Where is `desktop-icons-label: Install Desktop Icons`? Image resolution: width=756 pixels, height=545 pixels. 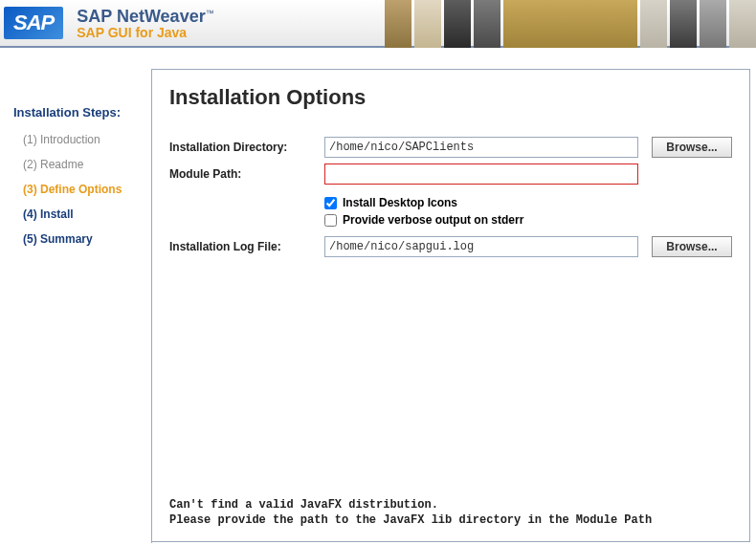 desktop-icons-label: Install Desktop Icons is located at coordinates (400, 203).